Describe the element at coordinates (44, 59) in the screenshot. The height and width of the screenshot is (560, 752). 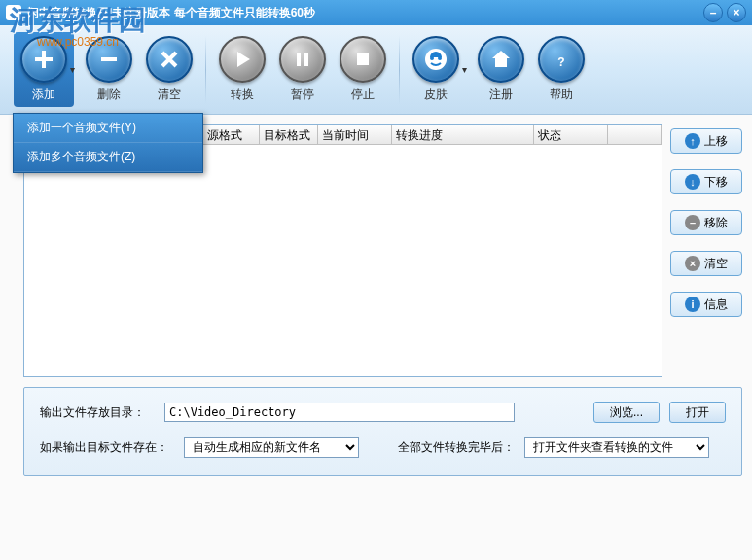
I see `plus-icon` at that location.